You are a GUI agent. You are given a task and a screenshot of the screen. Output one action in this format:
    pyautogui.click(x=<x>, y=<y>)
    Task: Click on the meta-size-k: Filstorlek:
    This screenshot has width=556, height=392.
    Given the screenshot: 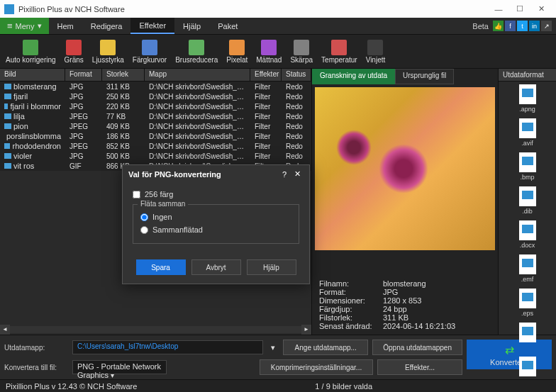 What is the action you would take?
    pyautogui.click(x=351, y=318)
    